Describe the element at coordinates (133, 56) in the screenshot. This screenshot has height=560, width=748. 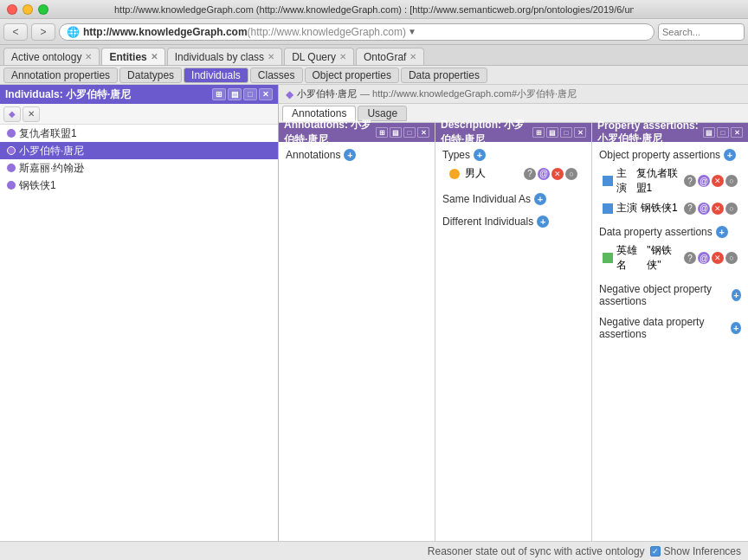
I see `tab-entities: Entities ✕` at that location.